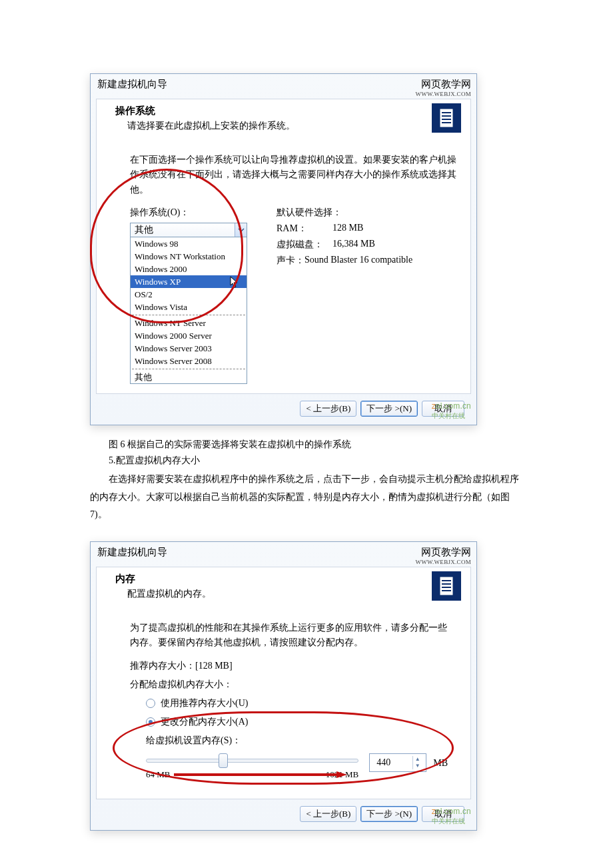 The image size is (613, 868). Describe the element at coordinates (189, 230) in the screenshot. I see `os-dropdown: 其他` at that location.